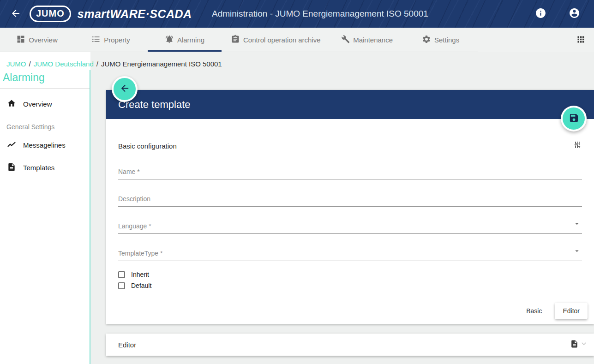 Image resolution: width=594 pixels, height=364 pixels. I want to click on sliders-icon, so click(577, 146).